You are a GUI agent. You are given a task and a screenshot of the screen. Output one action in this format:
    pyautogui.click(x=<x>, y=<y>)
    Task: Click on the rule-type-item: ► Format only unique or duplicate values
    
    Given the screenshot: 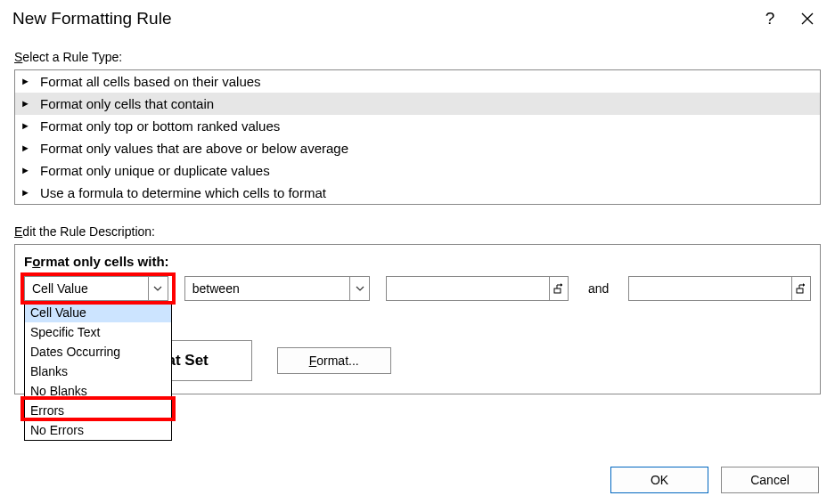 What is the action you would take?
    pyautogui.click(x=417, y=171)
    